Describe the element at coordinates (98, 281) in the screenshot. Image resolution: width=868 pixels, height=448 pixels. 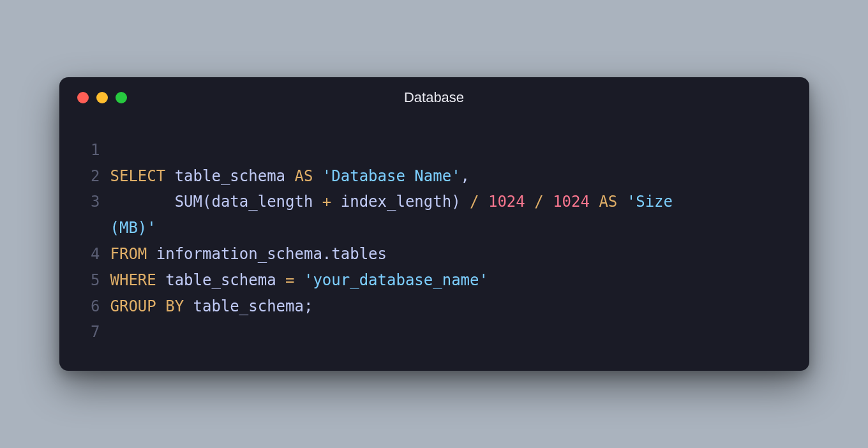
I see `line-number: 5` at that location.